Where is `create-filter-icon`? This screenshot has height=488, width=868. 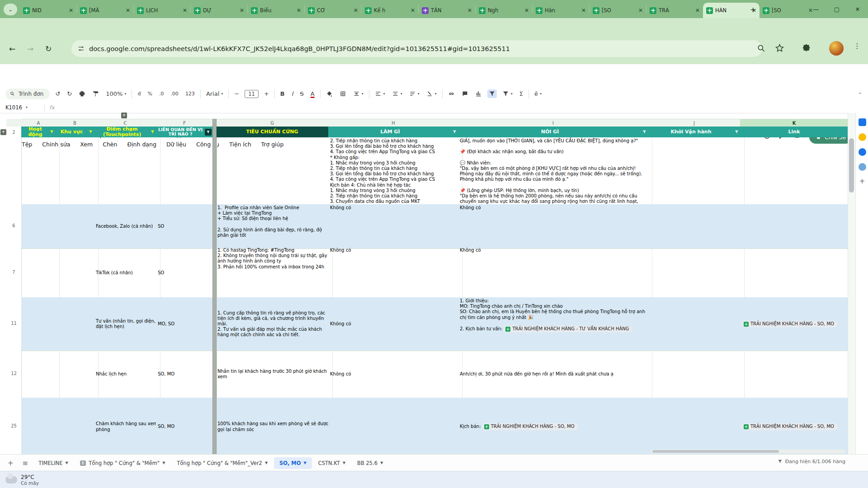
create-filter-icon is located at coordinates (492, 94).